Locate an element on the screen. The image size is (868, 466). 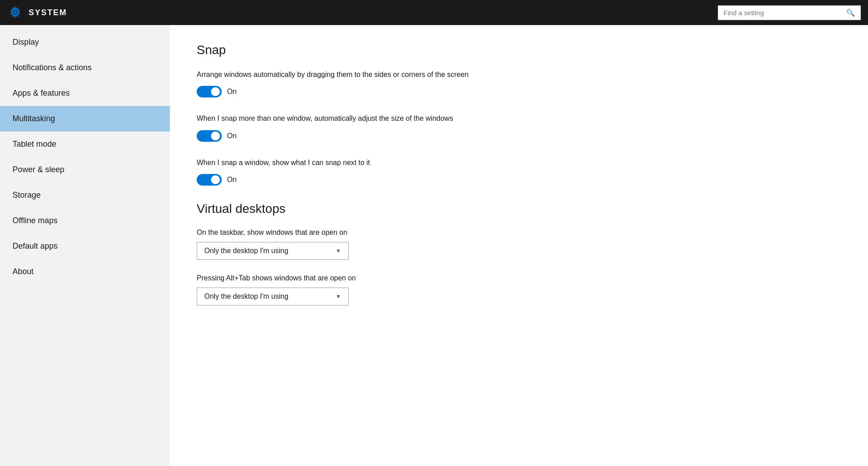
sidebar-label-about: About is located at coordinates (23, 272).